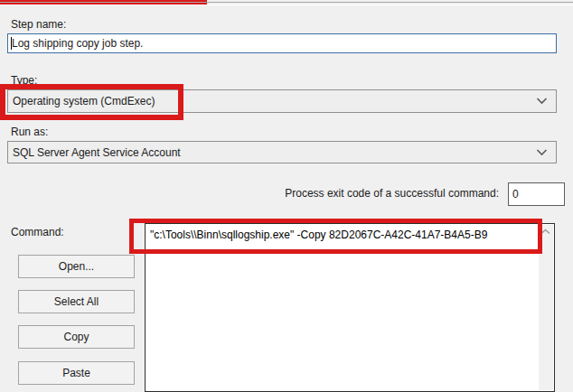 This screenshot has width=573, height=392. Describe the element at coordinates (282, 101) in the screenshot. I see `type-dropdown: Operating system (CmdExec)` at that location.